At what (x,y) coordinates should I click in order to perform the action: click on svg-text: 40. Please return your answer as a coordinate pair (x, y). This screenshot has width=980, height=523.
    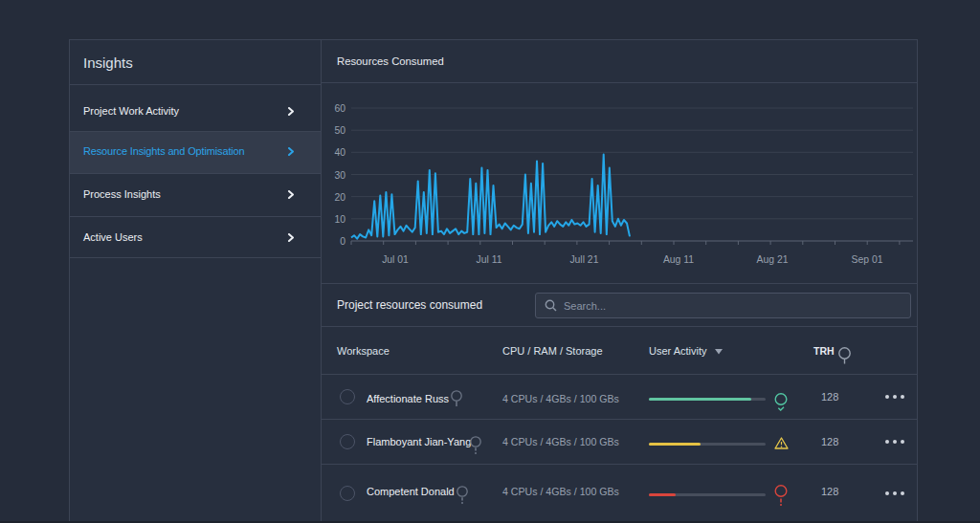
    Looking at the image, I should click on (340, 153).